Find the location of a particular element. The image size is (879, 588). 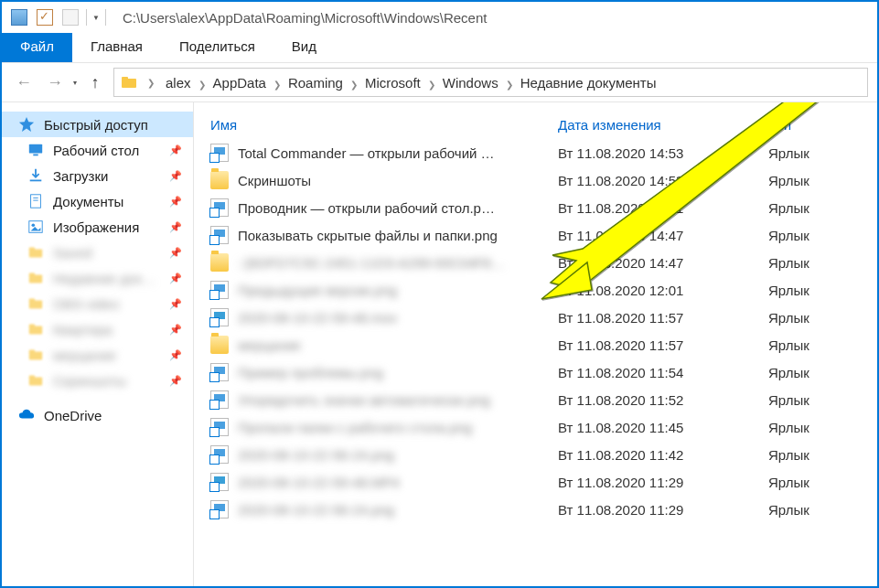

sidebar-item-label: Скриншоты is located at coordinates (90, 380).